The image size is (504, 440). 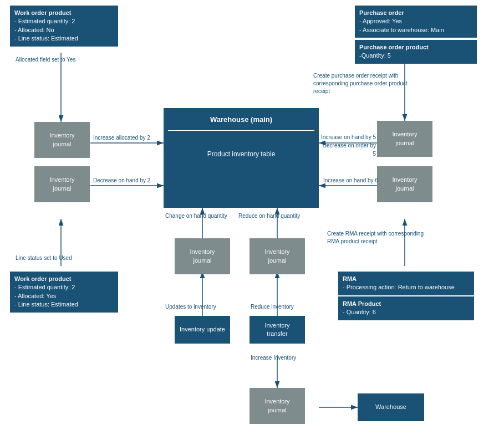 I want to click on inventory-update-label: Inventory update, so click(x=202, y=329).